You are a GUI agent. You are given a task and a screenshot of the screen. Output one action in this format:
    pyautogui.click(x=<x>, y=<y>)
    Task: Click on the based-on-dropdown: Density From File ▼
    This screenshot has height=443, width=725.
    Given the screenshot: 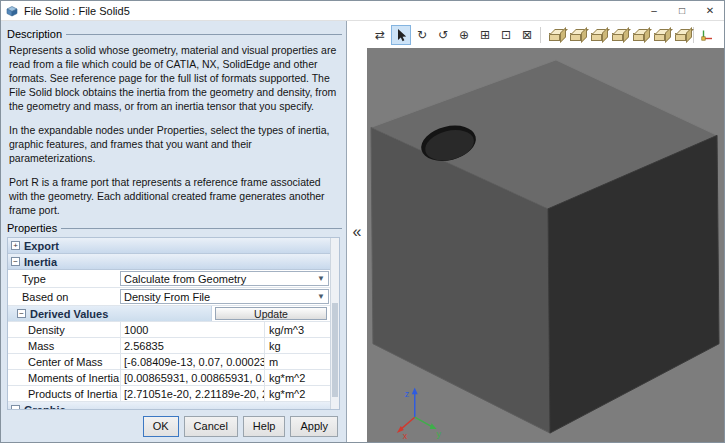 What is the action you would take?
    pyautogui.click(x=224, y=296)
    